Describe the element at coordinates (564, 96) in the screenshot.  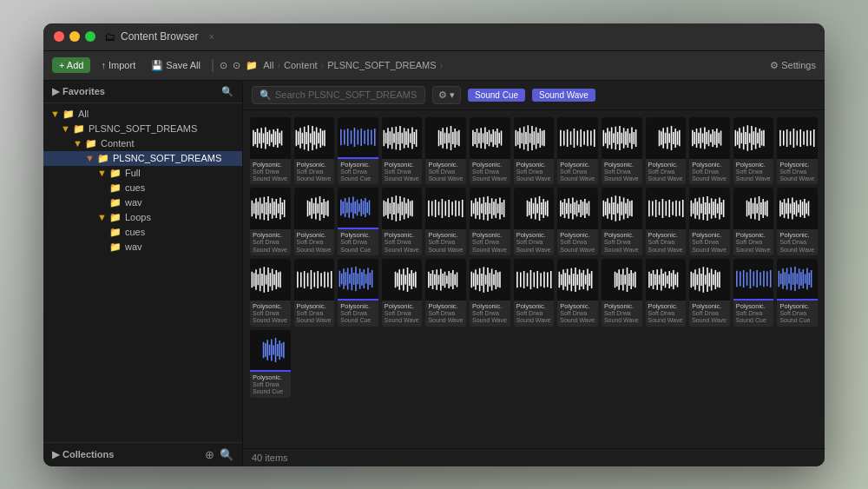
I see `tag-sound-wave: Sound Wave` at that location.